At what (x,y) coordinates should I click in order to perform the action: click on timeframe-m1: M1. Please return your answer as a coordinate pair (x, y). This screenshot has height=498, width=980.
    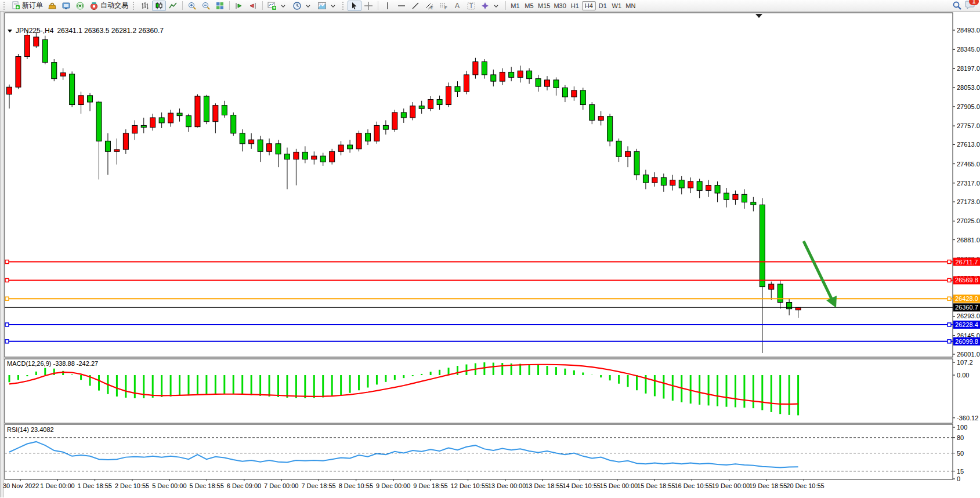
    Looking at the image, I should click on (515, 6).